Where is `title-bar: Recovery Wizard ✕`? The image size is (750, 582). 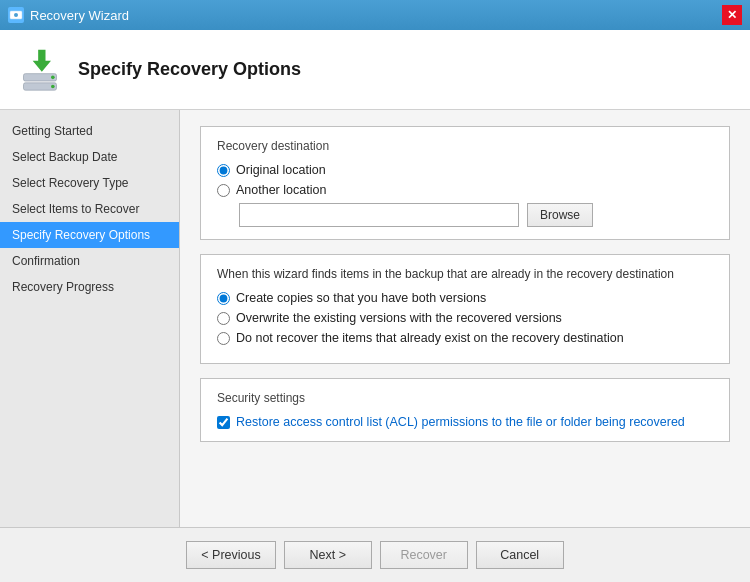 title-bar: Recovery Wizard ✕ is located at coordinates (375, 15).